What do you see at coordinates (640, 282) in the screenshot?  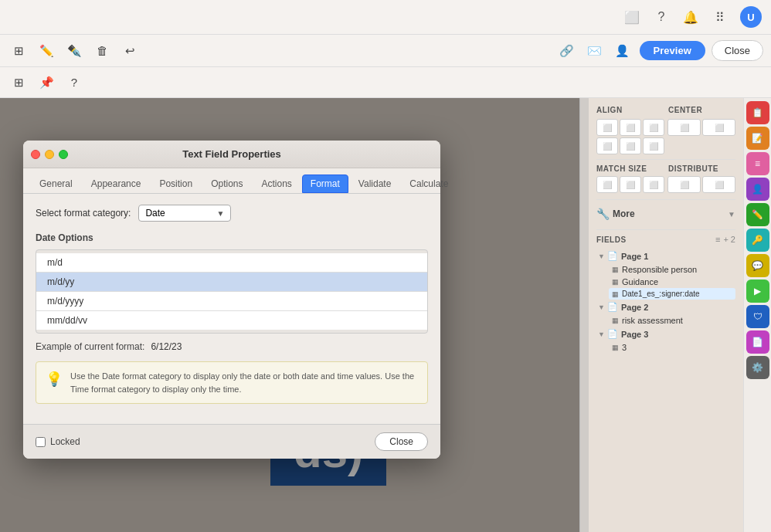 I see `field-label-guidance: Guidance` at bounding box center [640, 282].